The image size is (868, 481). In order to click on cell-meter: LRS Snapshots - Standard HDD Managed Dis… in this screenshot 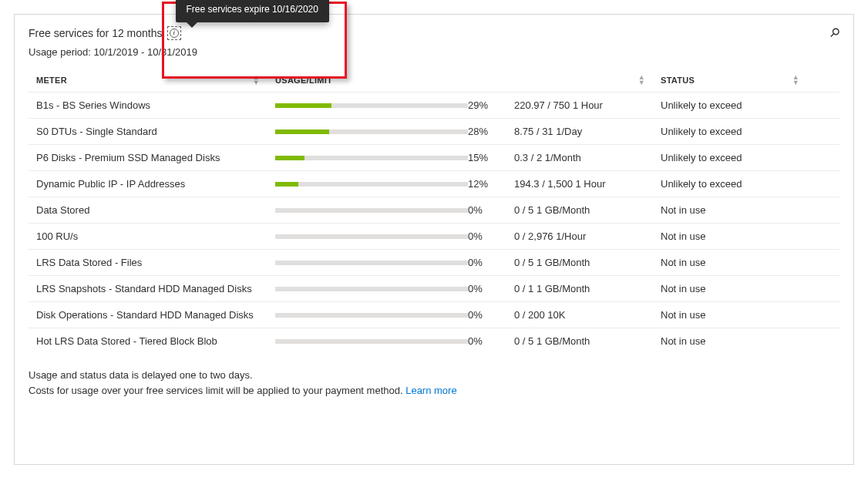, I will do `click(156, 288)`.